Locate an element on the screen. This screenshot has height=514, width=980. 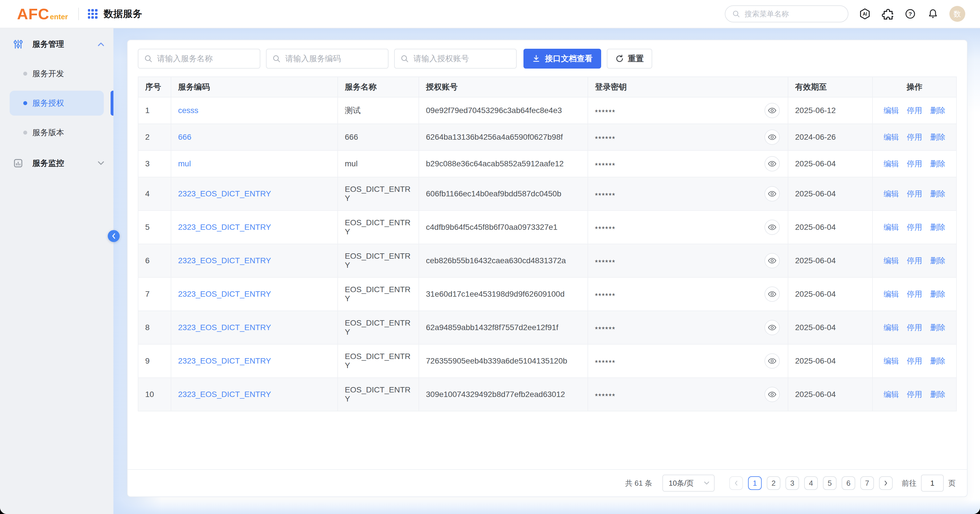
service-name-input is located at coordinates (205, 59).